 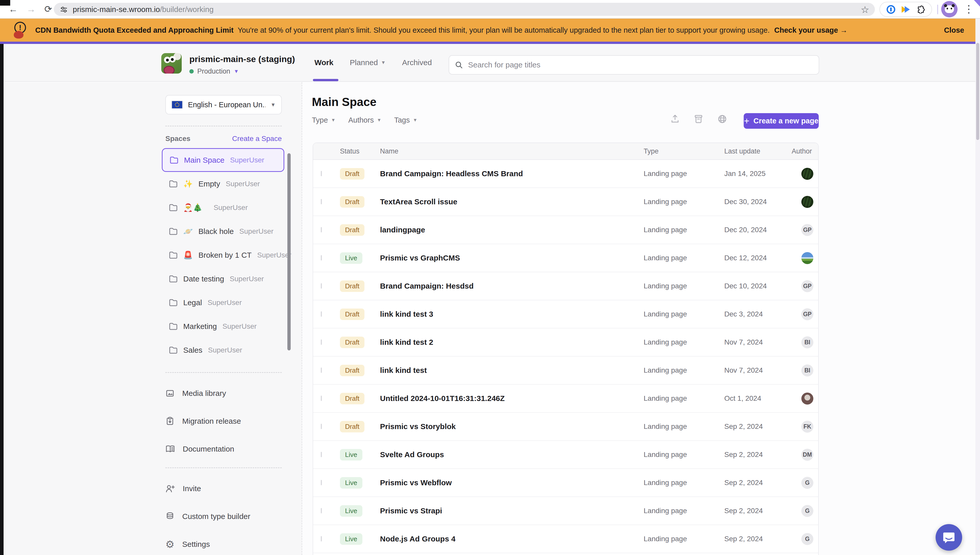 I want to click on extensions-puzzle-icon, so click(x=921, y=10).